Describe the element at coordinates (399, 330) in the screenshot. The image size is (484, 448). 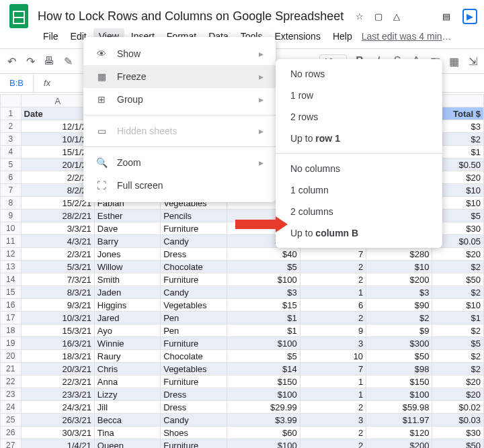
I see `cell: $9` at that location.